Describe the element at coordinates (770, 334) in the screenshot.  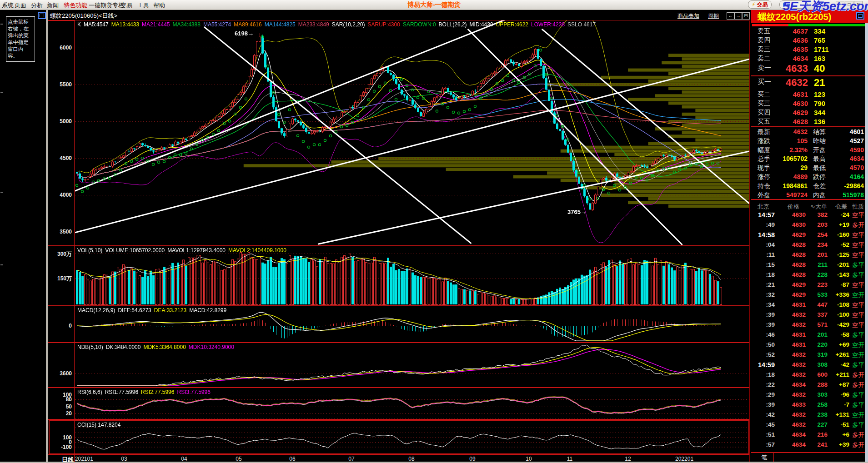
I see `tick-time: :46` at that location.